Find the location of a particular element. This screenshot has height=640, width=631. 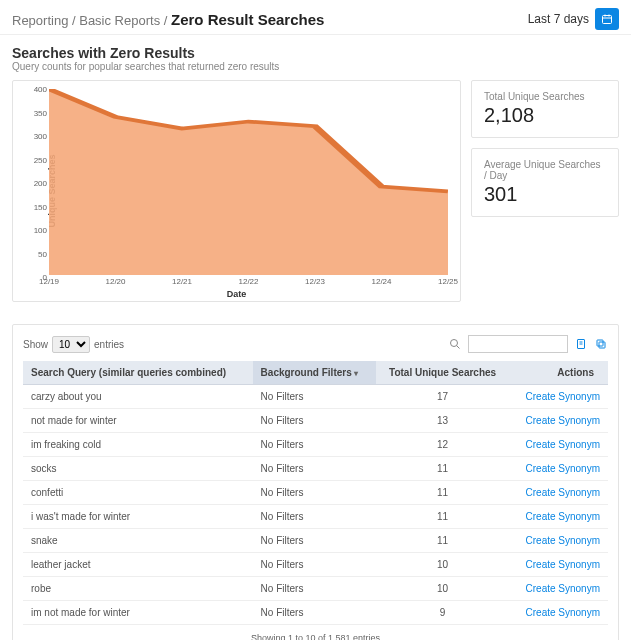

col-filters: Background Filters▾ is located at coordinates (314, 373).